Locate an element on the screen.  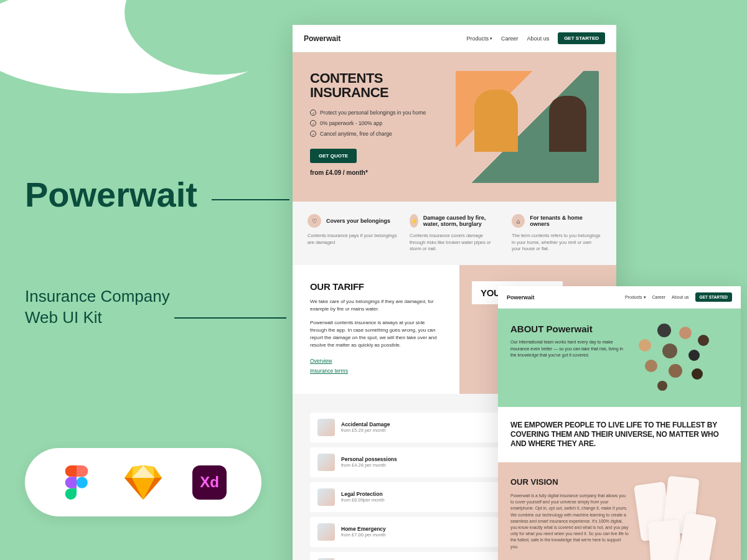
vision-description: Powerwait is a fully digital insurance c… is located at coordinates (570, 521).